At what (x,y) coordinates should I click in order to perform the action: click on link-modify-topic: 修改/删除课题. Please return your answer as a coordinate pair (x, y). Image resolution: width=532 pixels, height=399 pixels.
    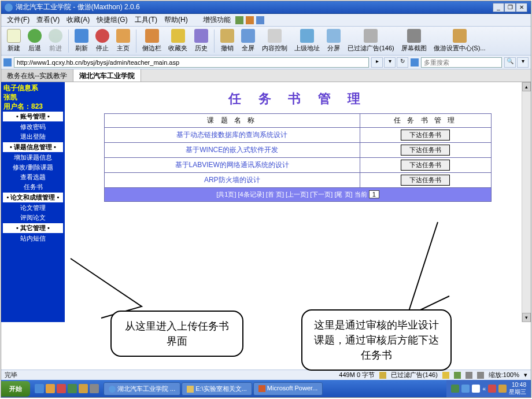
    Looking at the image, I should click on (33, 168).